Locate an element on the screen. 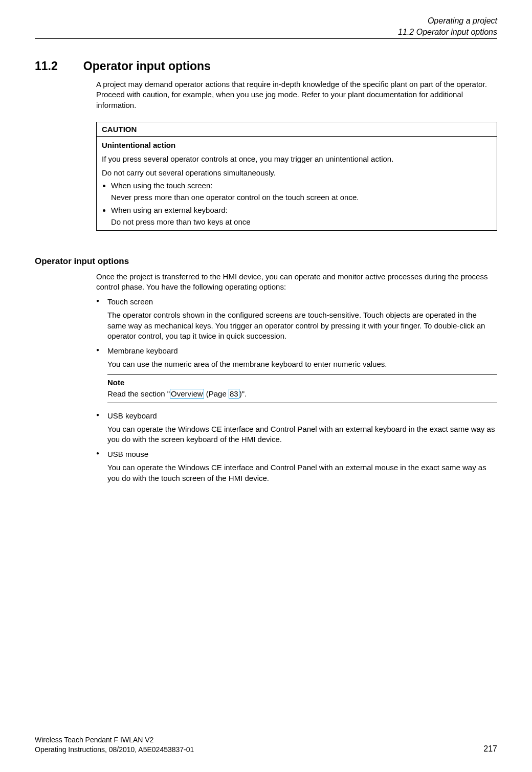 The width and height of the screenshot is (532, 772). options-list-2: USB keyboard You can operate the Windows… is located at coordinates (297, 447).